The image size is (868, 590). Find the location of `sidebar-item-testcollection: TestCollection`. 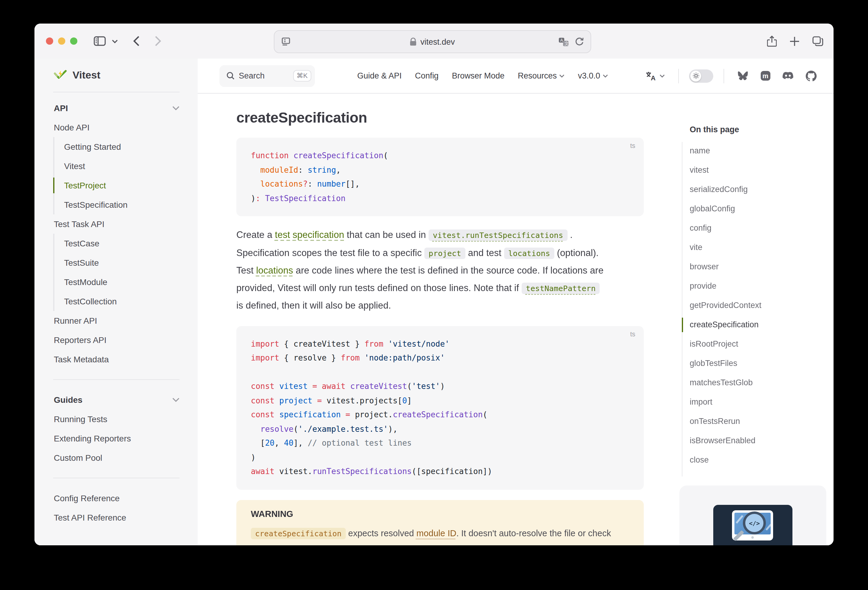

sidebar-item-testcollection: TestCollection is located at coordinates (126, 302).